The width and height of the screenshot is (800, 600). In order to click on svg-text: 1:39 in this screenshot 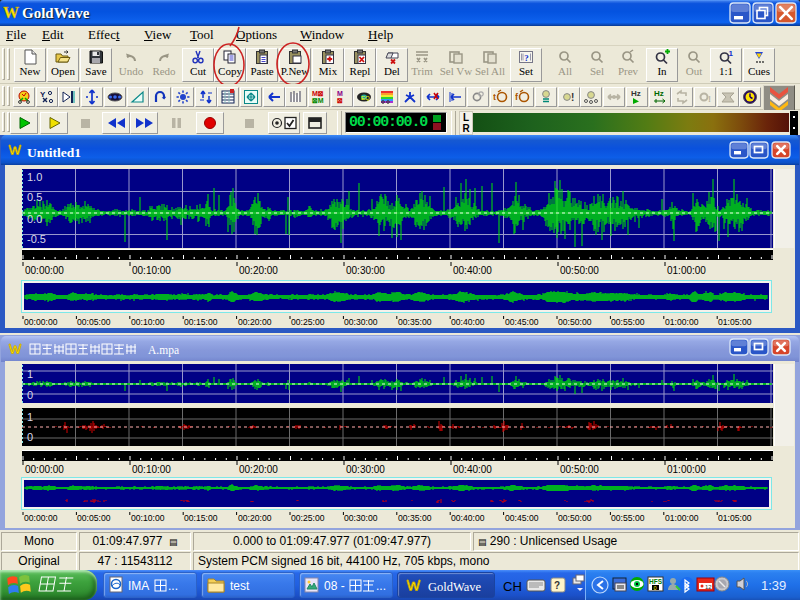, I will do `click(774, 586)`.